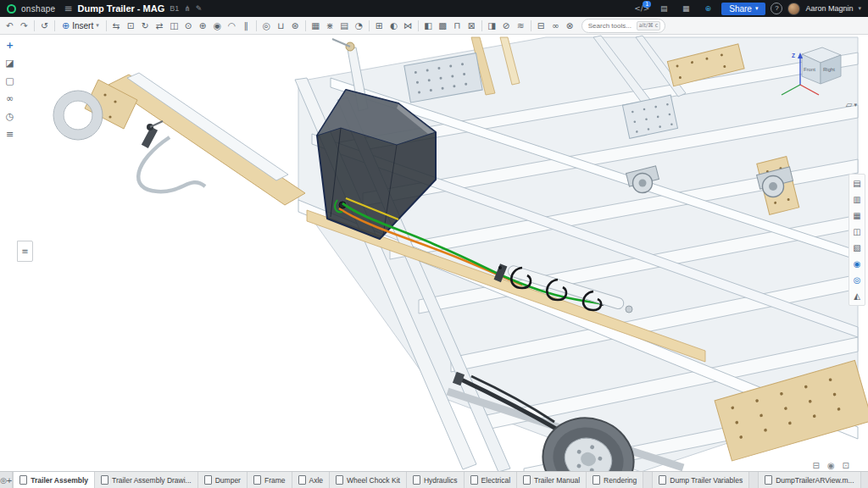 This screenshot has width=868, height=488. I want to click on sheet-metal-icon: ≋, so click(520, 25).